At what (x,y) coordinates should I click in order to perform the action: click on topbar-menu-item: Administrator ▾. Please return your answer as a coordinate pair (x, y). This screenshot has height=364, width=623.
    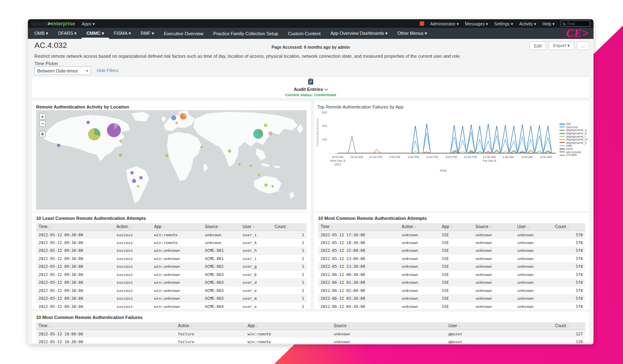
    Looking at the image, I should click on (445, 24).